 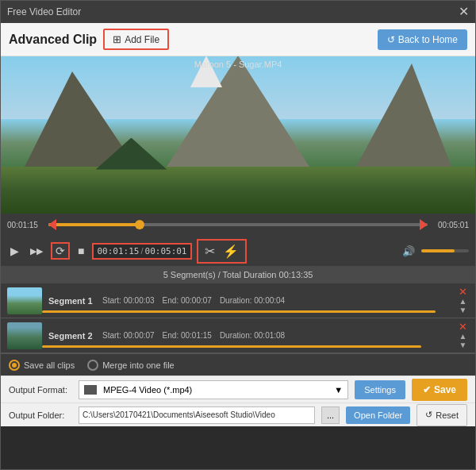 I want to click on folder-label: Output Folder:, so click(x=40, y=415).